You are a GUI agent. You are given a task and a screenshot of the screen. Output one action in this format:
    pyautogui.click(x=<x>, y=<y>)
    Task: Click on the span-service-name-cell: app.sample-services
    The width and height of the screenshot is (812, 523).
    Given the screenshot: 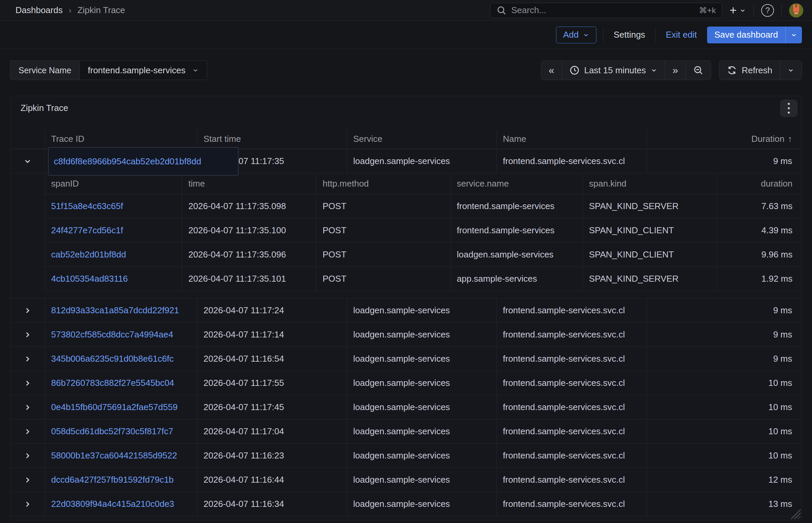 What is the action you would take?
    pyautogui.click(x=517, y=279)
    